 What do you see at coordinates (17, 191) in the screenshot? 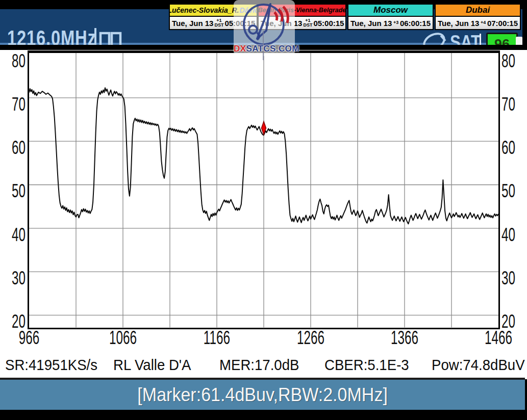
I see `y-axis-label-left: 50` at bounding box center [17, 191].